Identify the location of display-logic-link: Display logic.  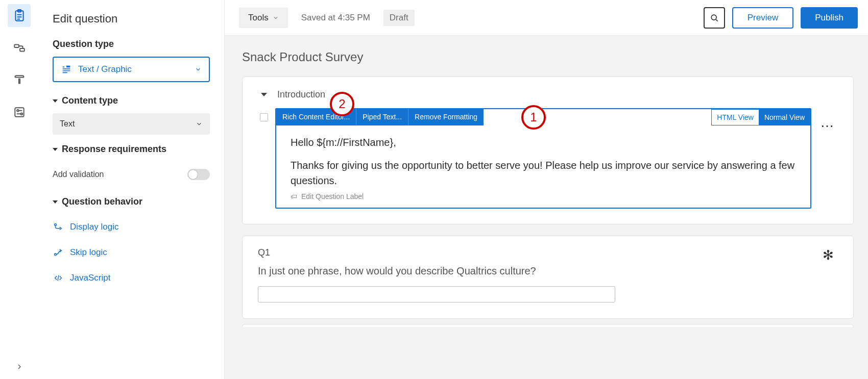
(131, 227).